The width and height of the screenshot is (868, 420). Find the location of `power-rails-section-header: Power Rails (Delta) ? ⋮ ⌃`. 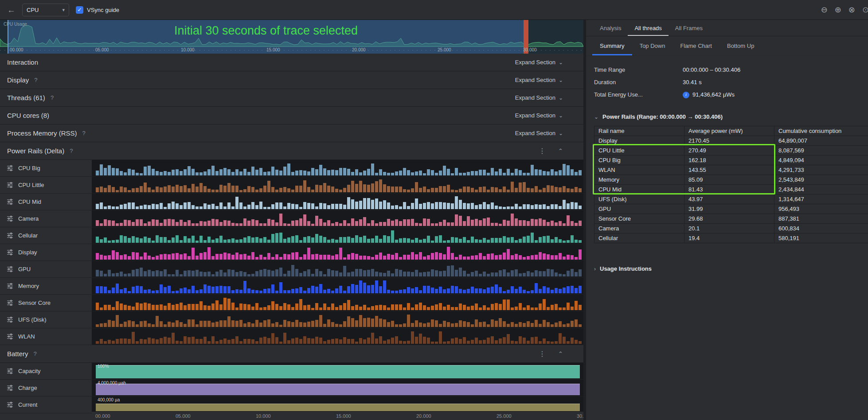

power-rails-section-header: Power Rails (Delta) ? ⋮ ⌃ is located at coordinates (292, 151).